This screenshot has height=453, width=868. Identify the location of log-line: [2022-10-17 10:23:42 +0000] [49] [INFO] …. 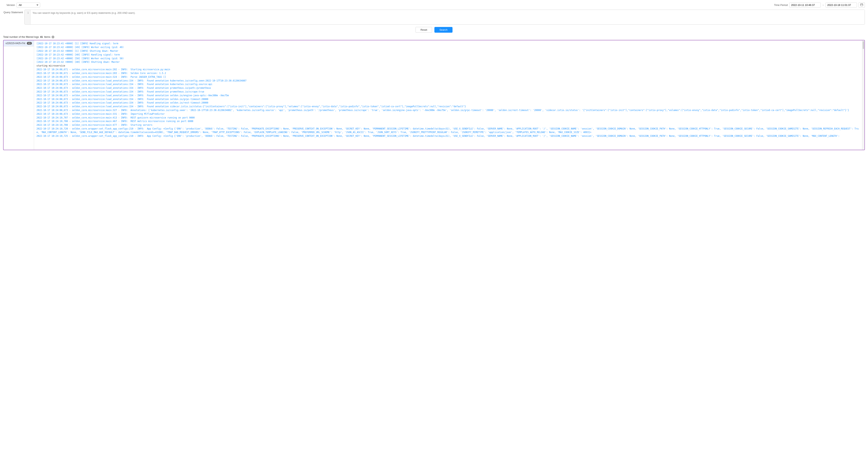
(448, 47).